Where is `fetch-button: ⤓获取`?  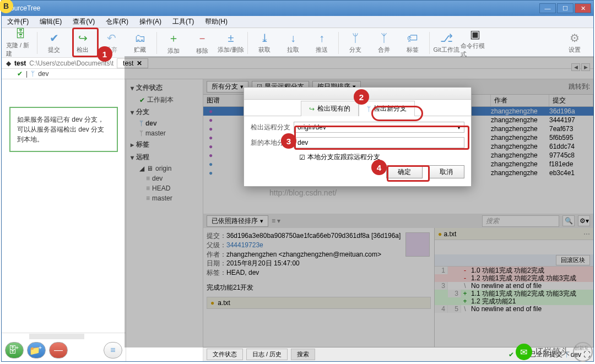
fetch-button: ⤓获取 is located at coordinates (264, 43).